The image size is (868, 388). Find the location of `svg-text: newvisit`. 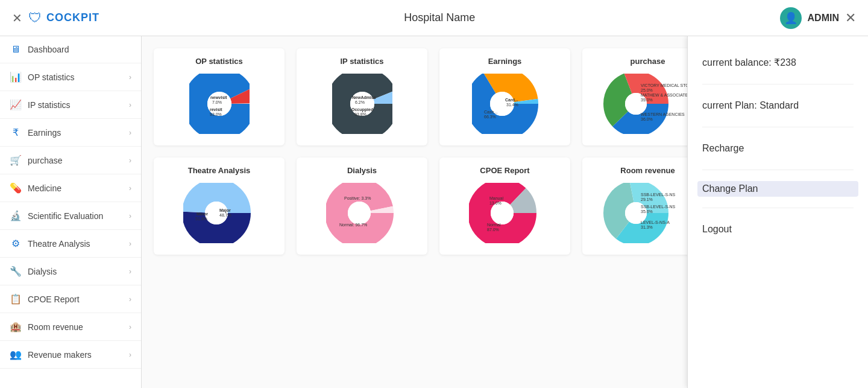

svg-text: newvisit is located at coordinates (219, 98).